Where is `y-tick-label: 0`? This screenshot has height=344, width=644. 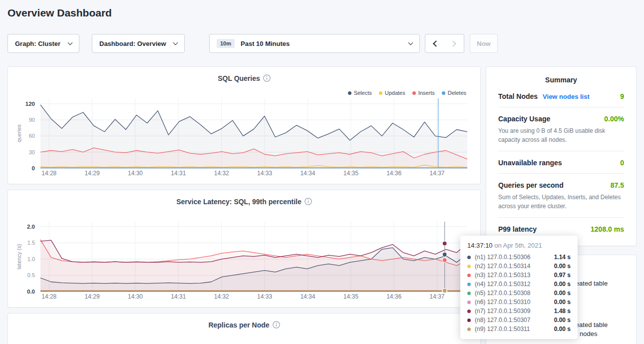 y-tick-label: 0 is located at coordinates (33, 168).